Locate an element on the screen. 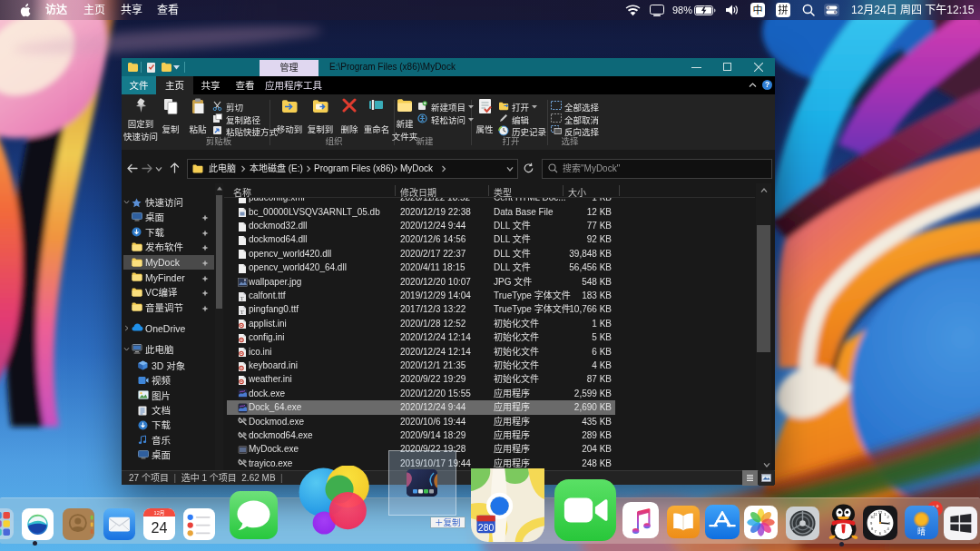 The image size is (980, 551). svg-text: 280 is located at coordinates (486, 527).